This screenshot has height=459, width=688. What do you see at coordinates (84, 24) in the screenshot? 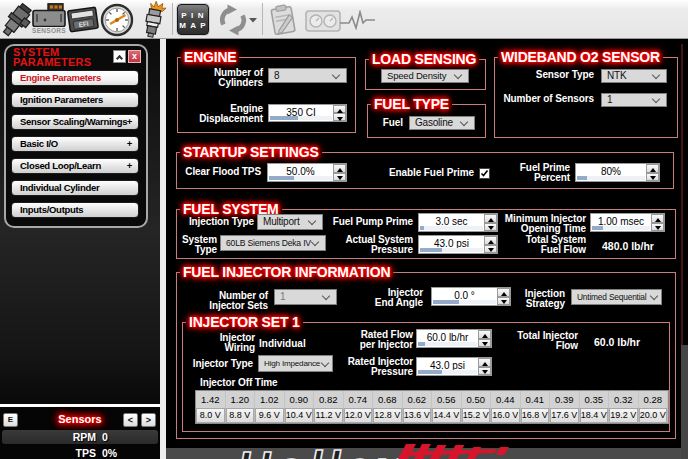
I see `svg-text: EFI` at bounding box center [84, 24].